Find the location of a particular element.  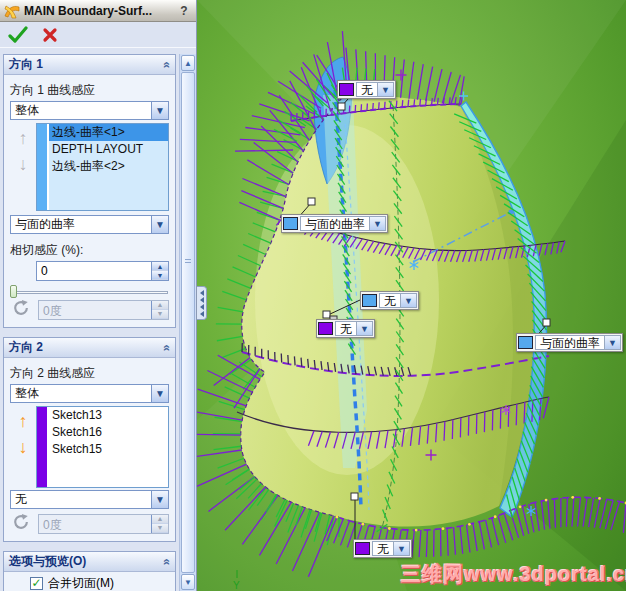

dir1-influence-value: 整体 is located at coordinates (81, 110).